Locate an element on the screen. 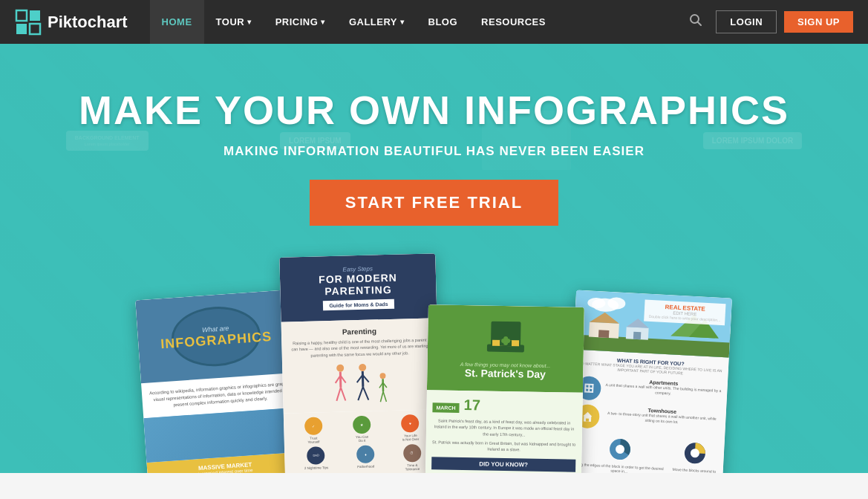 Image resolution: width=868 pixels, height=499 pixels. card3-body: MARCH 17 Saint Patrick's feast day, as a… is located at coordinates (503, 431).